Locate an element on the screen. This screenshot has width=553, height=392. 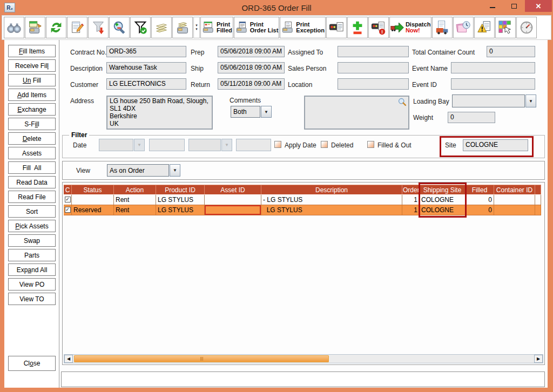
cell-action: Rent is located at coordinates (135, 210).